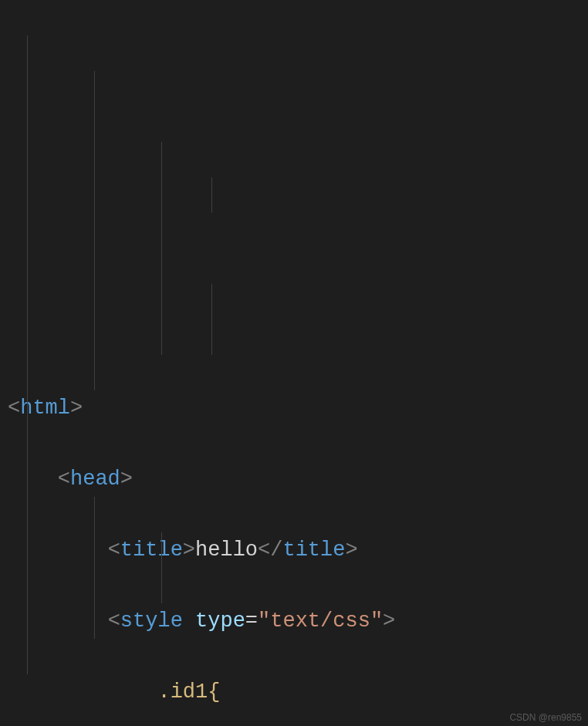 Image resolution: width=588 pixels, height=726 pixels. Describe the element at coordinates (298, 621) in the screenshot. I see `code-line: <style type="text/css">` at that location.